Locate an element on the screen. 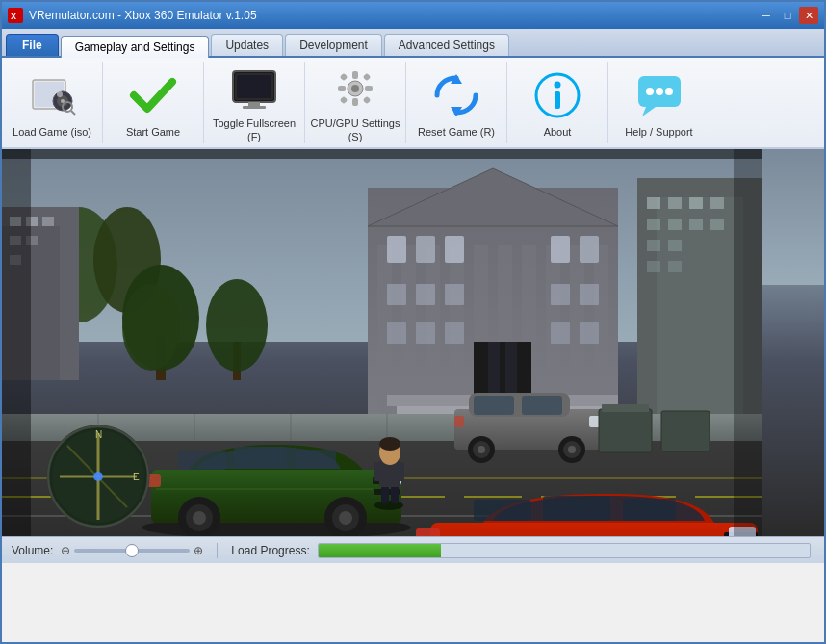 This screenshot has width=826, height=644. load-game-icon is located at coordinates (52, 95).